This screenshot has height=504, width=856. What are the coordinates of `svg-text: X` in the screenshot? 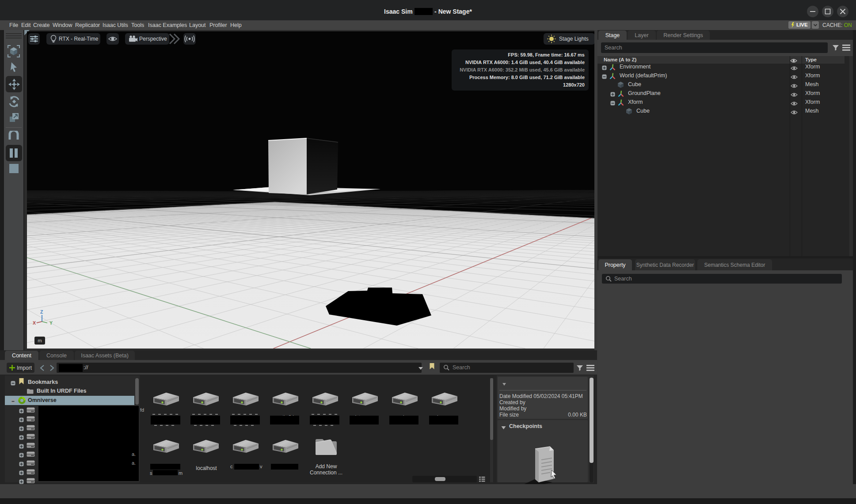 It's located at (34, 323).